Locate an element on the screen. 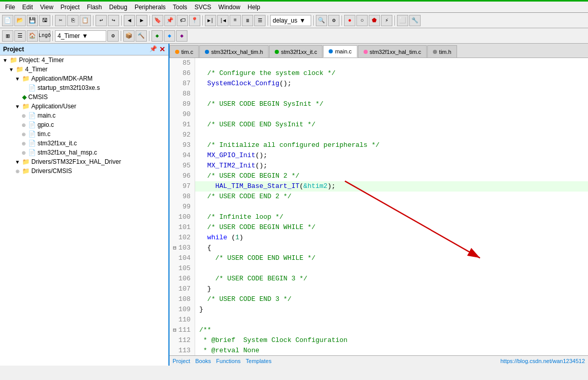 This screenshot has height=380, width=588. expand-icon: ⊕ is located at coordinates (24, 153).